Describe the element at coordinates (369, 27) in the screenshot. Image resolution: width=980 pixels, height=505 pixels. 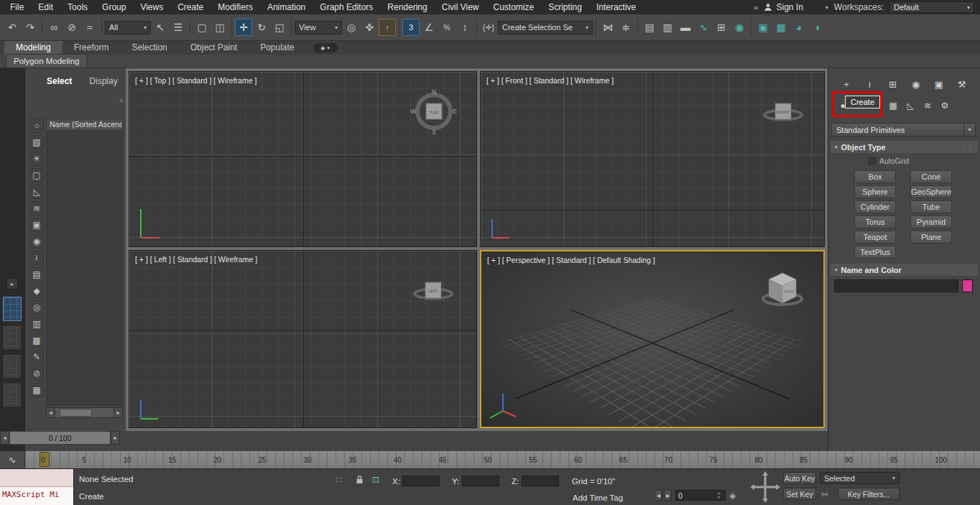
I see `select-and-manipulate-icon: ✜` at that location.